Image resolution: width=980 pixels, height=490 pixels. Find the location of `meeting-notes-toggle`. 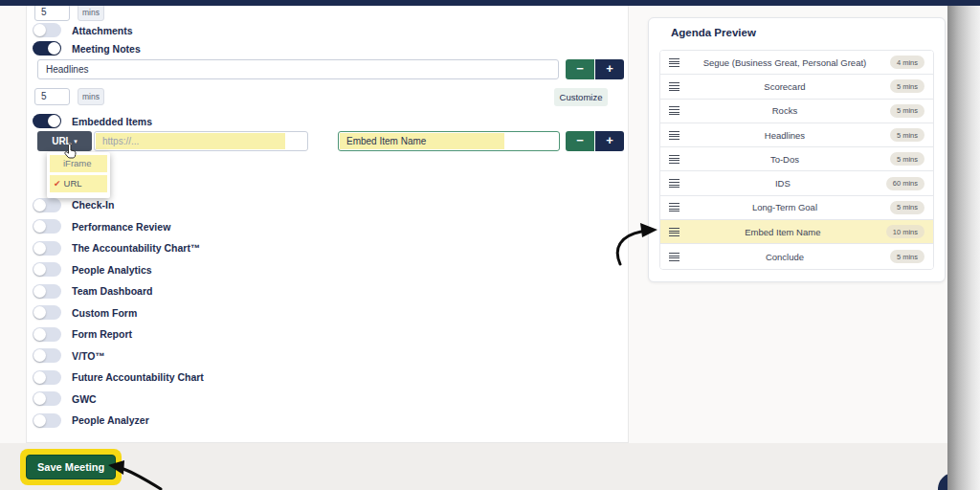

meeting-notes-toggle is located at coordinates (47, 48).